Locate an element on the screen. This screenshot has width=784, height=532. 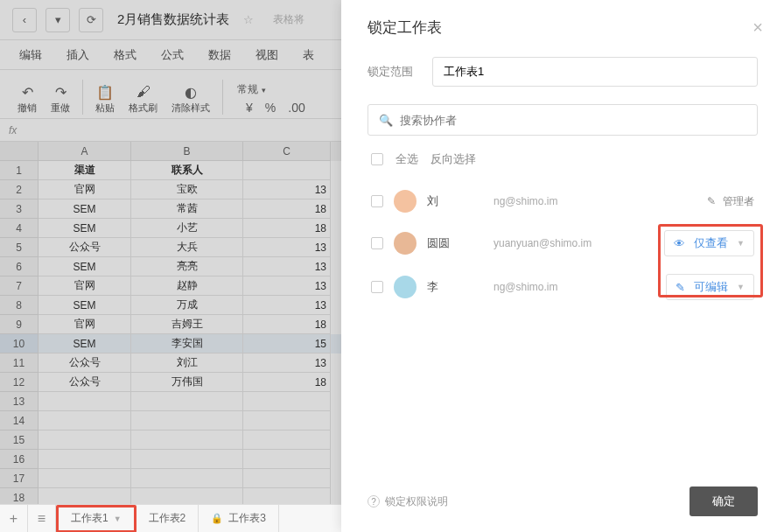
tab-sheet1: 工作表1▼ is located at coordinates (96, 519).